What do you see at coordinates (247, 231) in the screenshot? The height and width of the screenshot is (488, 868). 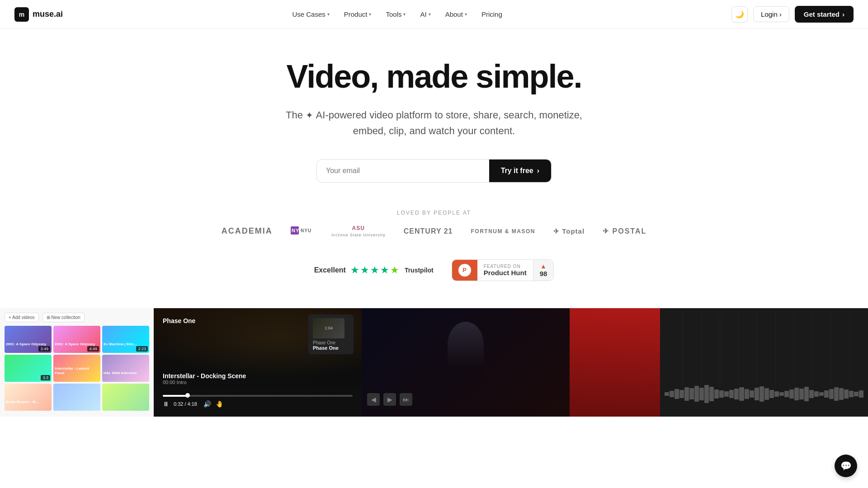 I see `logo-academia: ACADEMIA` at bounding box center [247, 231].